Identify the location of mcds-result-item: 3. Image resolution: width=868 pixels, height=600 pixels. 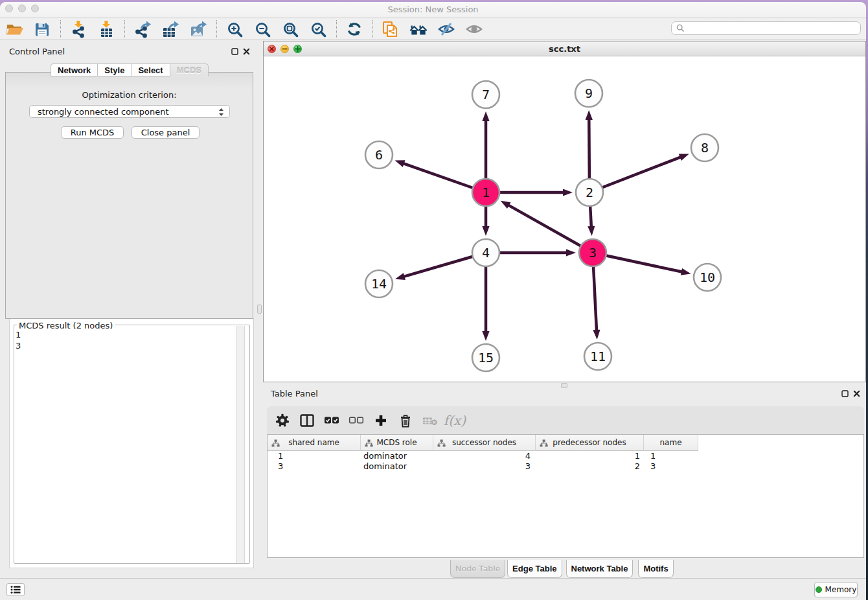
(18, 346).